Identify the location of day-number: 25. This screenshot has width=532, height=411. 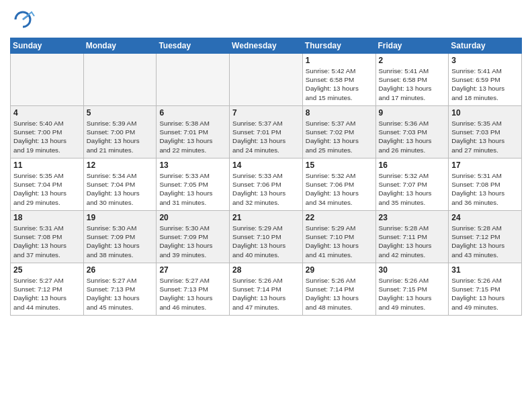
(47, 270).